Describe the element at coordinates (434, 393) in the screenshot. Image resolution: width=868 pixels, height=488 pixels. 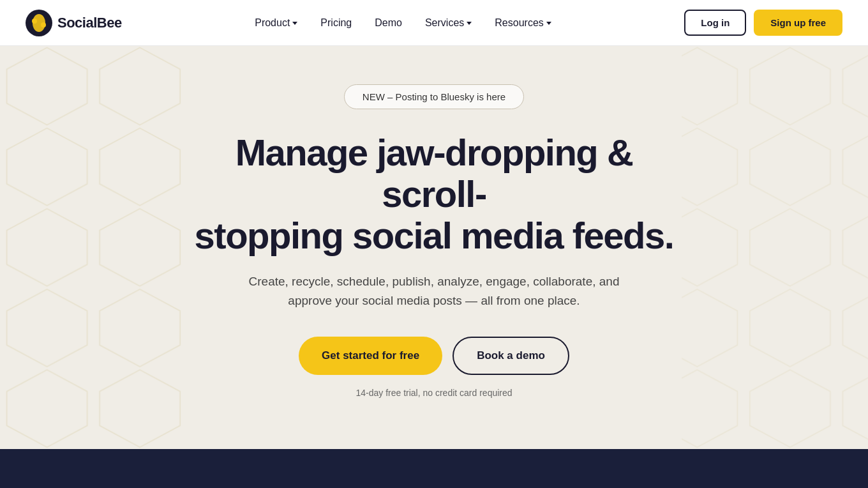
I see `trial-note: 14-day free trial, no credit card requir…` at that location.